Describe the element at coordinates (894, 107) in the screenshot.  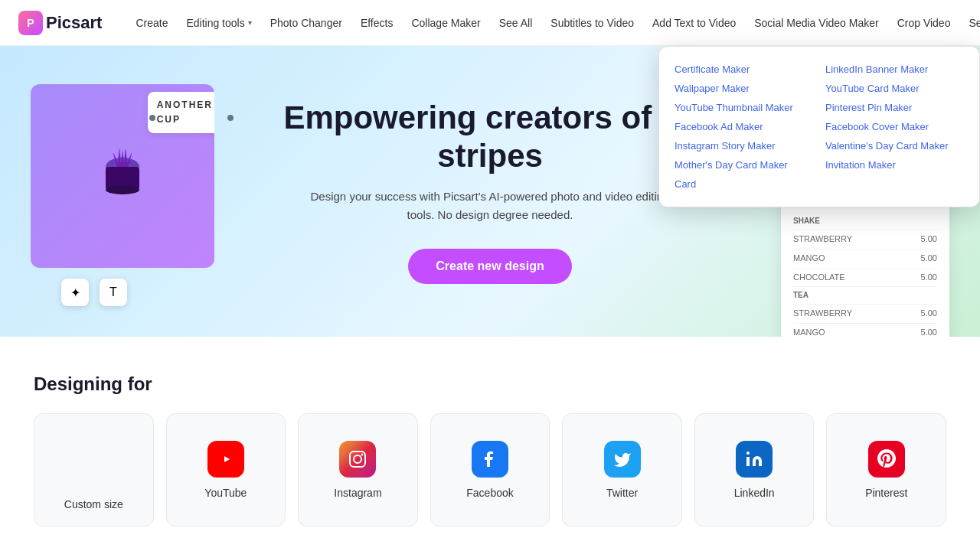
I see `dropdown-link-pinterest-pin: Pinterest Pin Maker` at that location.